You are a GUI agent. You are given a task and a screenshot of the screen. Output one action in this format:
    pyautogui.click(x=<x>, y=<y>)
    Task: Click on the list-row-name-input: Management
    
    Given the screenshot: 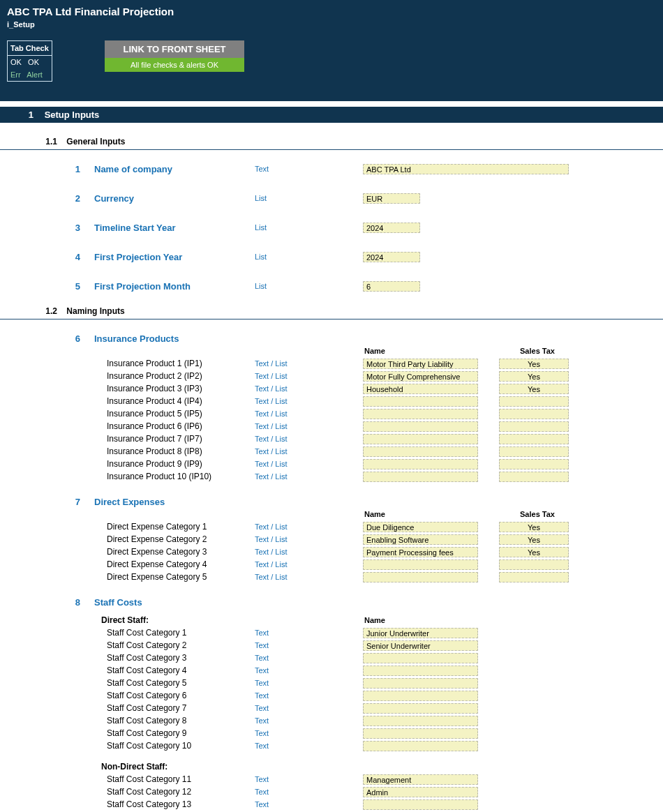 What is the action you would take?
    pyautogui.click(x=420, y=780)
    